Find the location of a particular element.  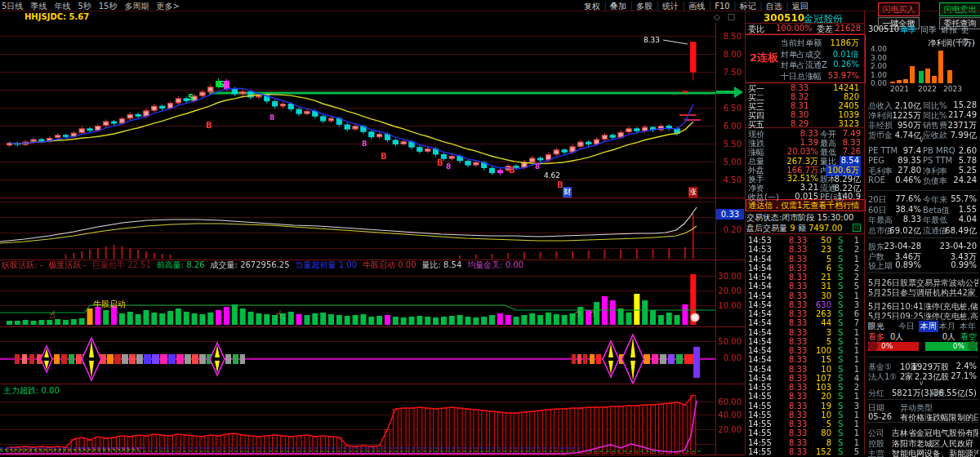

indicator-value: 5.67 is located at coordinates (80, 16).